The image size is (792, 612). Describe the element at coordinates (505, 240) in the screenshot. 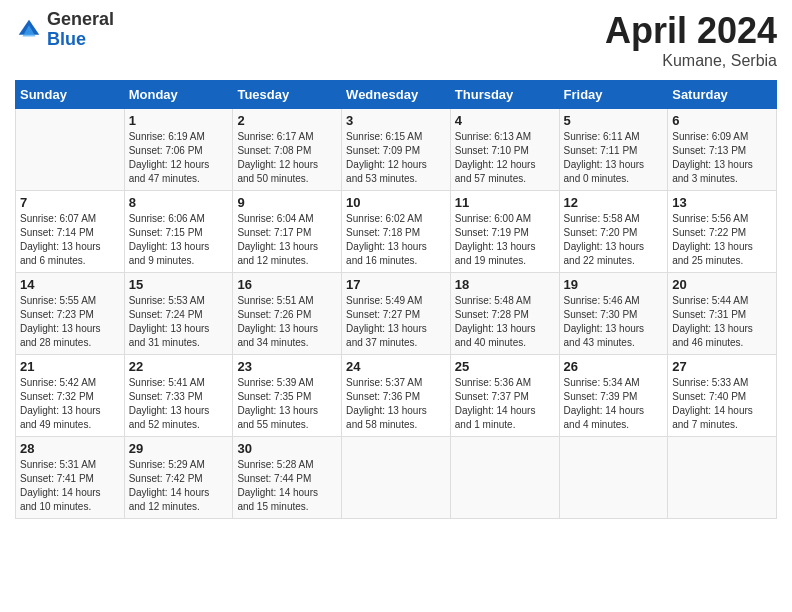

I see `day-info: Sunrise: 6:00 AM Sunset: 7:19 PM Dayligh…` at that location.